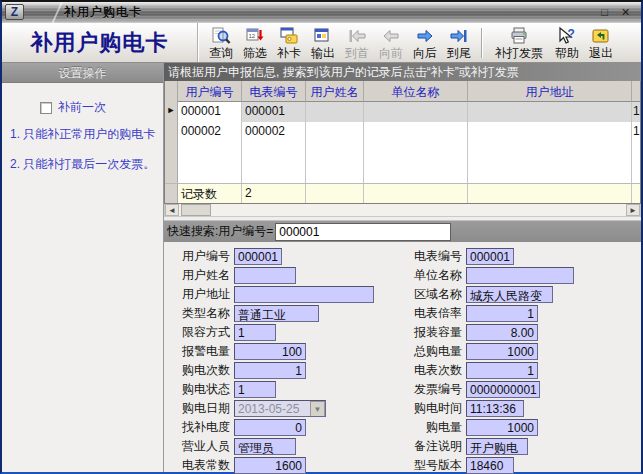 The height and width of the screenshot is (474, 643). What do you see at coordinates (402, 112) in the screenshot?
I see `table-row: ►0000010000011` at bounding box center [402, 112].